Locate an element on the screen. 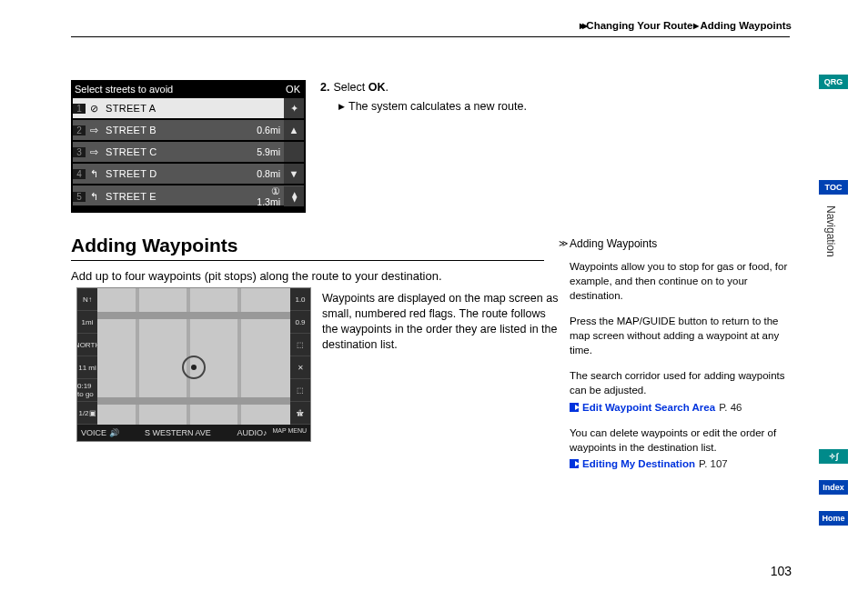 This screenshot has width=868, height=591. street-row: 3⇨STREET C5.9mi is located at coordinates (188, 152).